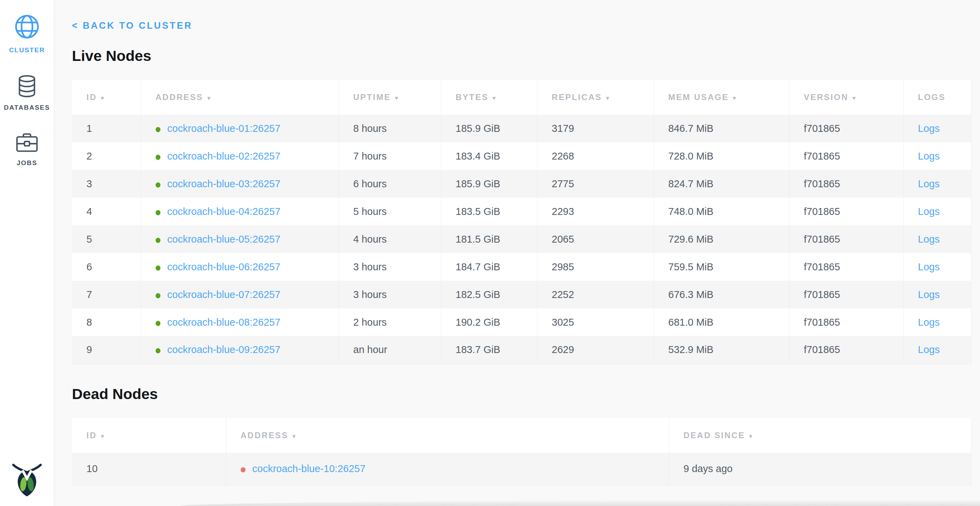 The image size is (980, 506). Describe the element at coordinates (240, 322) in the screenshot. I see `cell-address: cockroach-blue-08:26257` at that location.